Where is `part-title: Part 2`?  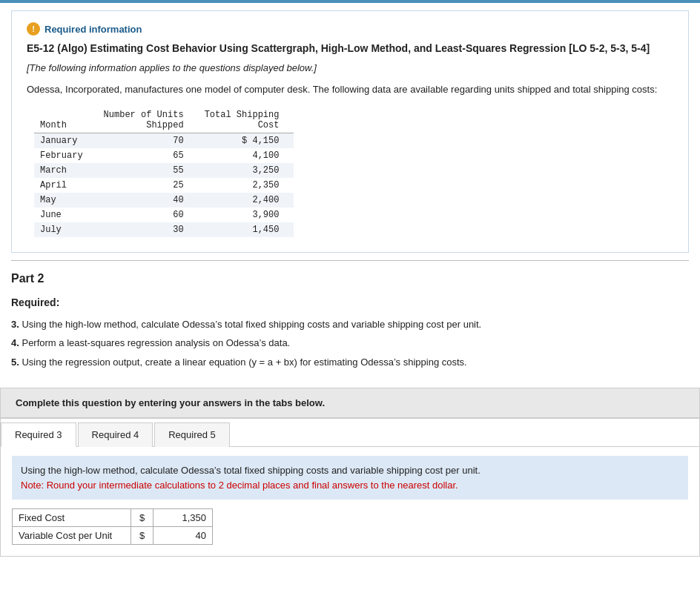 part-title: Part 2 is located at coordinates (350, 279).